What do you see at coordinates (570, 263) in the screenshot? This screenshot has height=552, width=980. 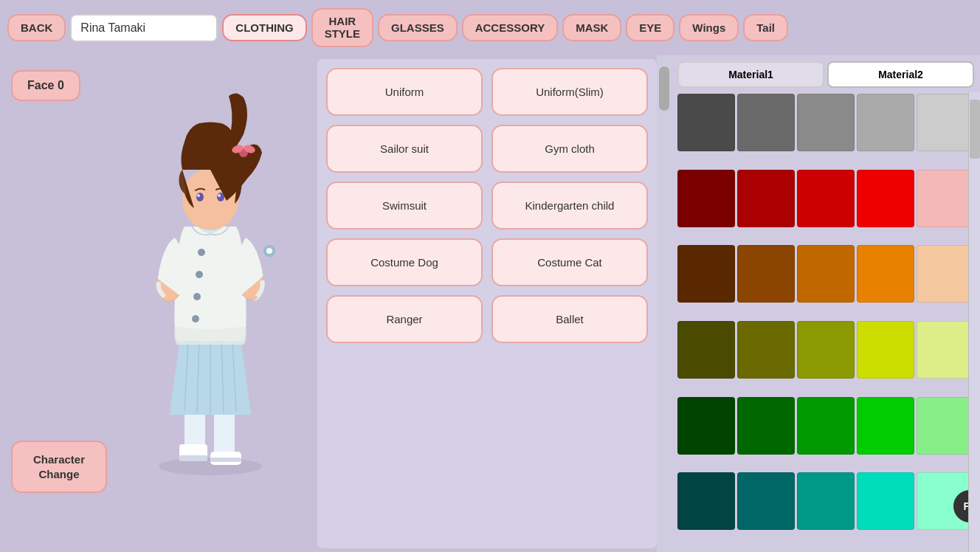 I see `clothing-item-costume-cat: Costume Cat` at bounding box center [570, 263].